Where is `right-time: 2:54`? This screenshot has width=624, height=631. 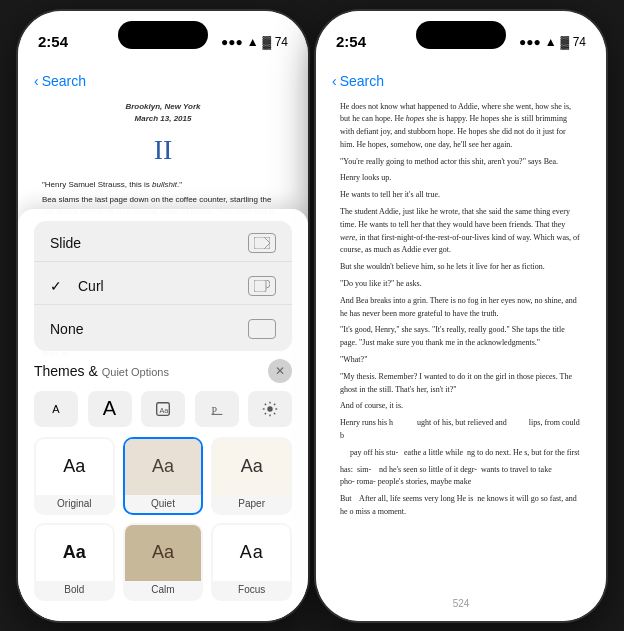 right-time: 2:54 is located at coordinates (351, 42).